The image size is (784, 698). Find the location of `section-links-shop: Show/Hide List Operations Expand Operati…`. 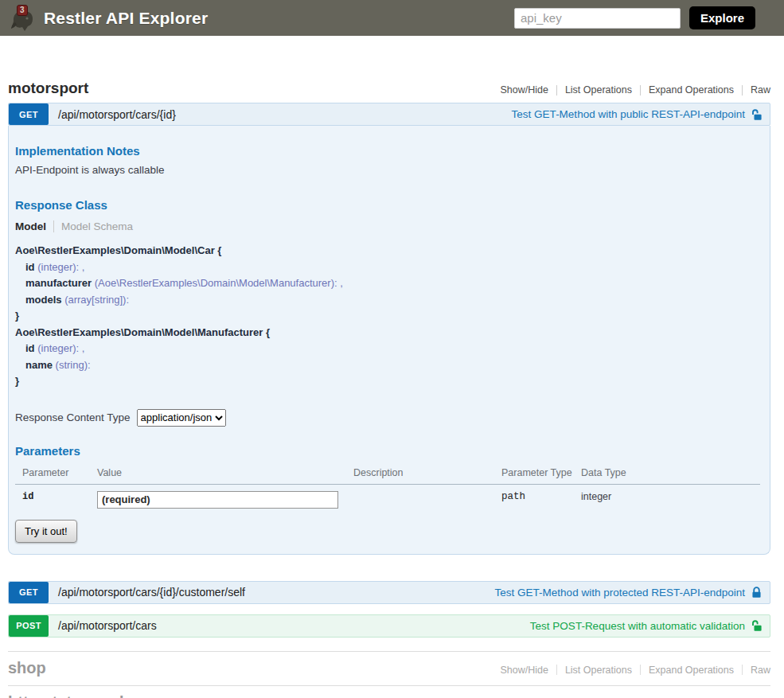

section-links-shop: Show/Hide List Operations Expand Operati… is located at coordinates (635, 670).